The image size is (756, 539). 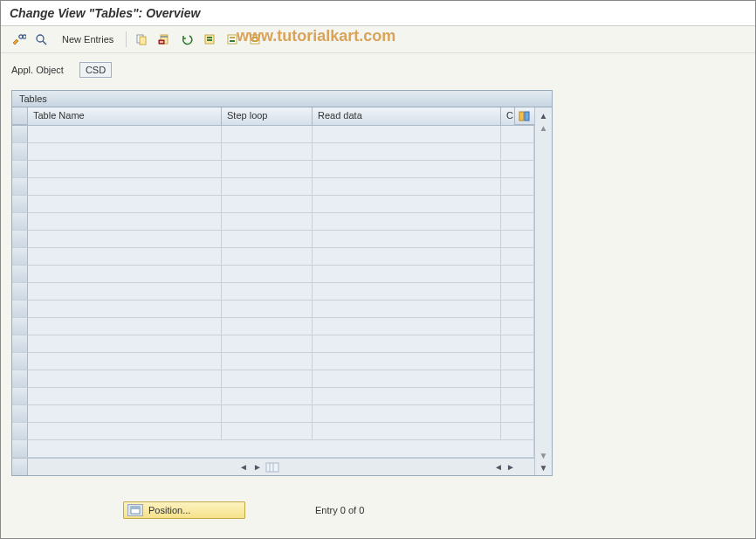 What do you see at coordinates (272, 467) in the screenshot?
I see `column-config-icon` at bounding box center [272, 467].